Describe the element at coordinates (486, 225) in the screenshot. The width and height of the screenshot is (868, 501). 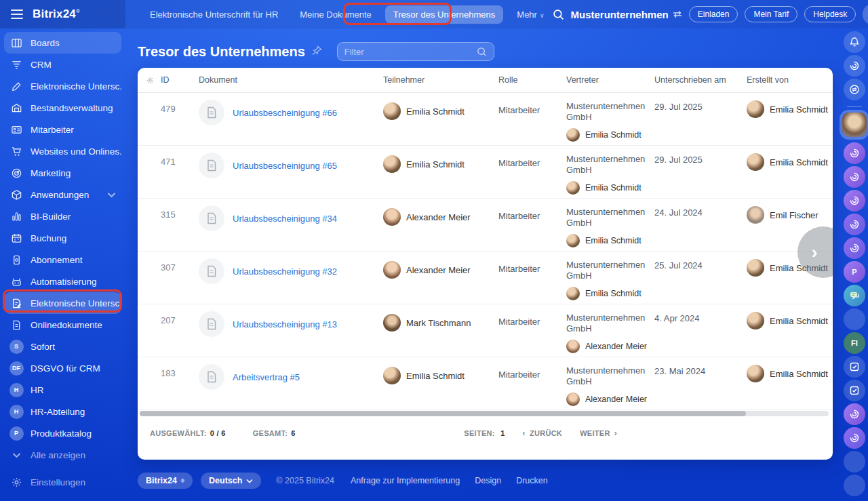
I see `table-row: 315 Urlaubsbescheinigung #34 Alexander M…` at that location.